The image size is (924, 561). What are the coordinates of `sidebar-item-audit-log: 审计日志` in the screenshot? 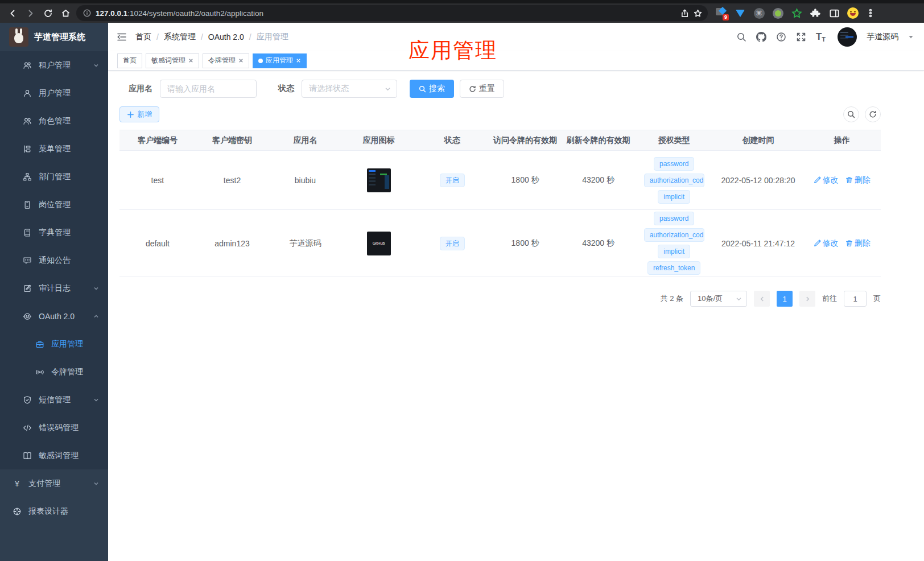 It's located at (54, 288).